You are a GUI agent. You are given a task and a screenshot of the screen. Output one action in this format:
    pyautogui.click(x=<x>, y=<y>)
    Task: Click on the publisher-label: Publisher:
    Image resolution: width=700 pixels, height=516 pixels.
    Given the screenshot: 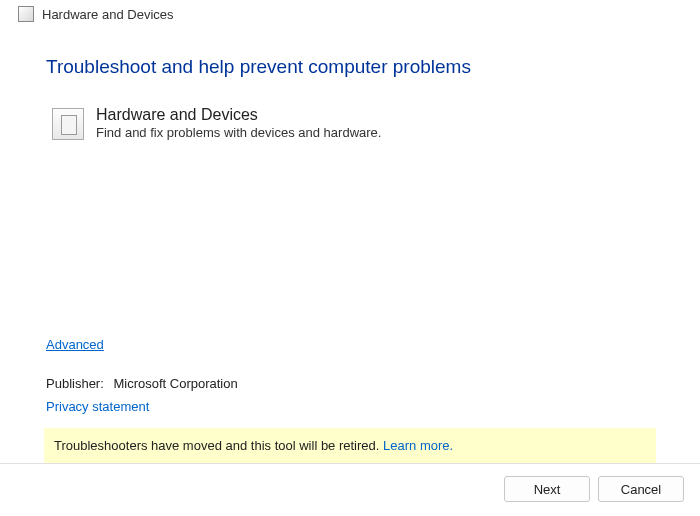 What is the action you would take?
    pyautogui.click(x=75, y=384)
    